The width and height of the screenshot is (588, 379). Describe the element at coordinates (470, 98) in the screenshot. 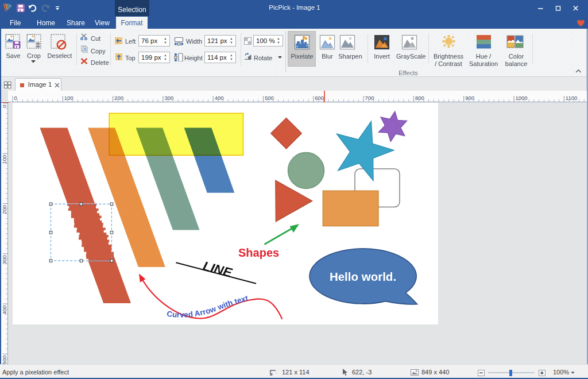

I see `svg-text: 900` at that location.